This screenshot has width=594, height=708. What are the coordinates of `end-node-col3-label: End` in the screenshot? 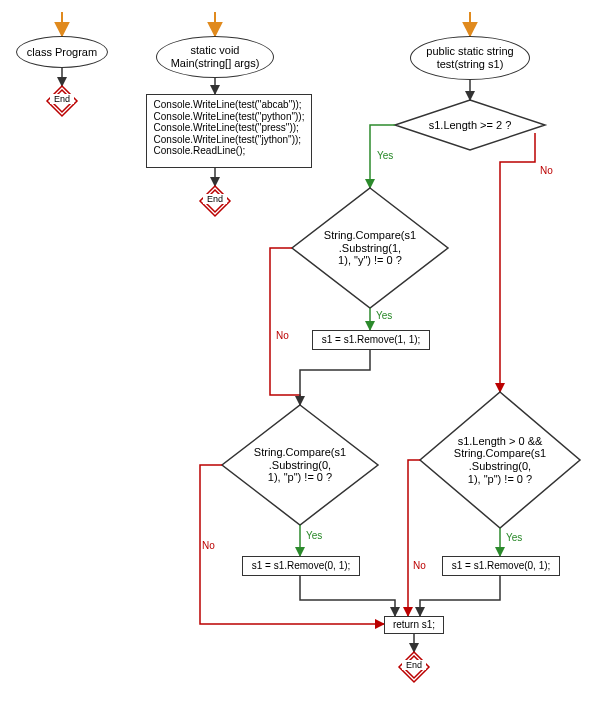 It's located at (414, 665).